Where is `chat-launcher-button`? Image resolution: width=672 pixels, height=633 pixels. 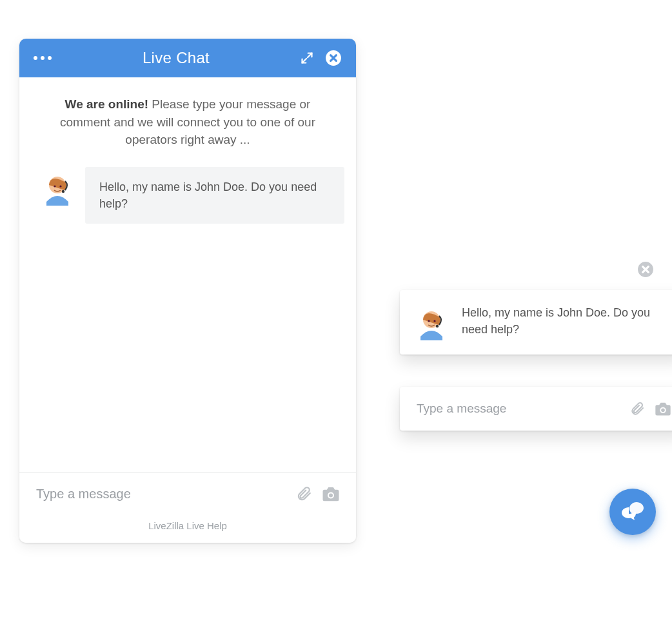
chat-launcher-button is located at coordinates (633, 512).